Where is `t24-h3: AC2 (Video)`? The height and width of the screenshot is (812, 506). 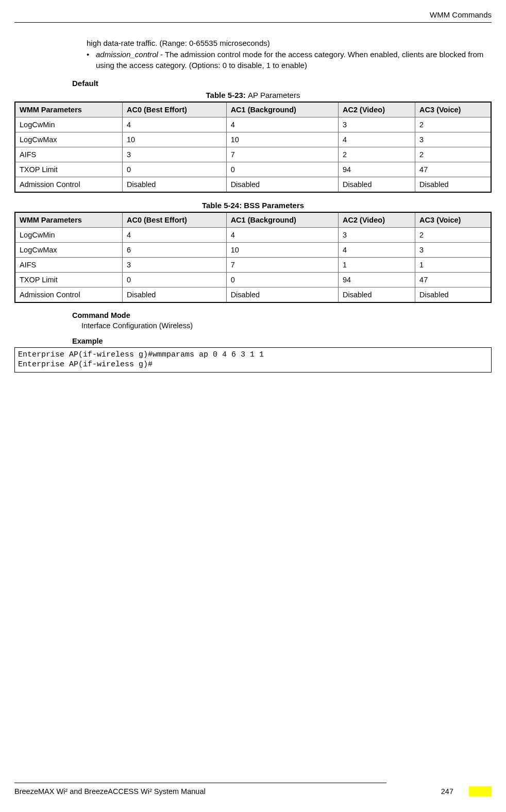
t24-h3: AC2 (Video) is located at coordinates (377, 220).